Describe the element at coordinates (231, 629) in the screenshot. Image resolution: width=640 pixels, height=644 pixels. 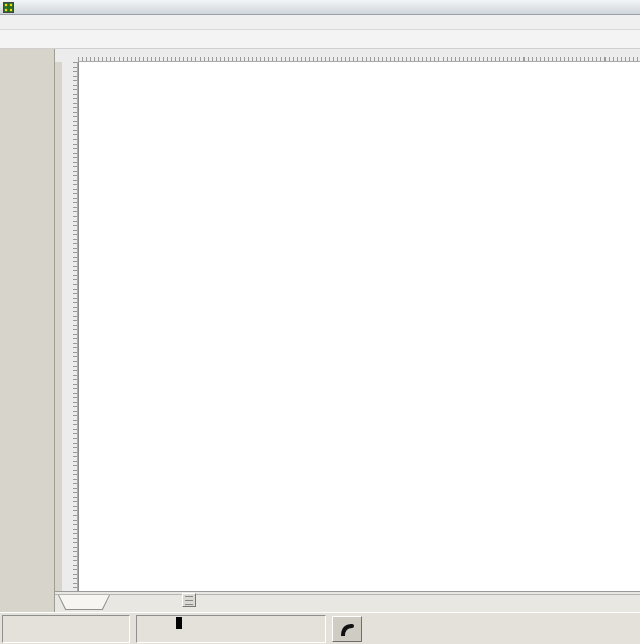
I see `layer-panel` at that location.